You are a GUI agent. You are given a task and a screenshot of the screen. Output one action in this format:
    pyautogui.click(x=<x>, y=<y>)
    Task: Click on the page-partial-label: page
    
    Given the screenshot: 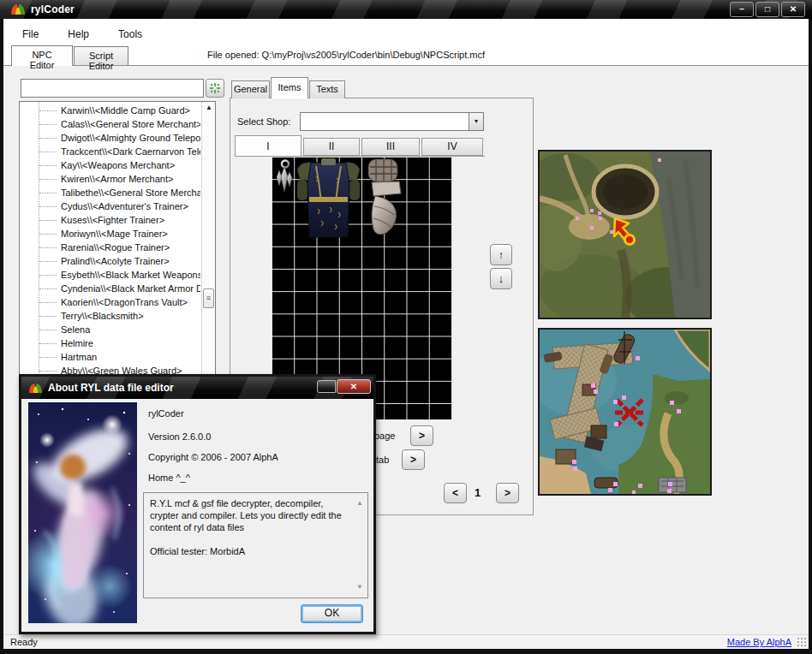 What is the action you would take?
    pyautogui.click(x=385, y=436)
    